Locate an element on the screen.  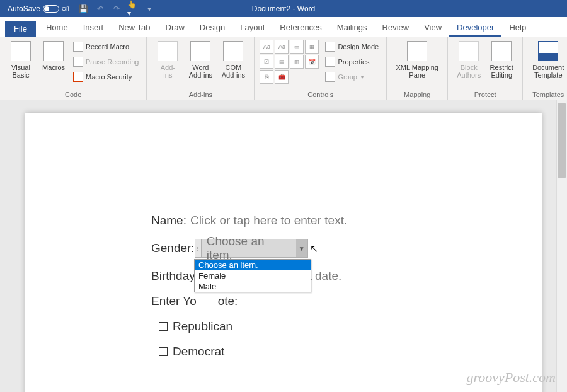
tab-insert: Insert is located at coordinates (93, 28).